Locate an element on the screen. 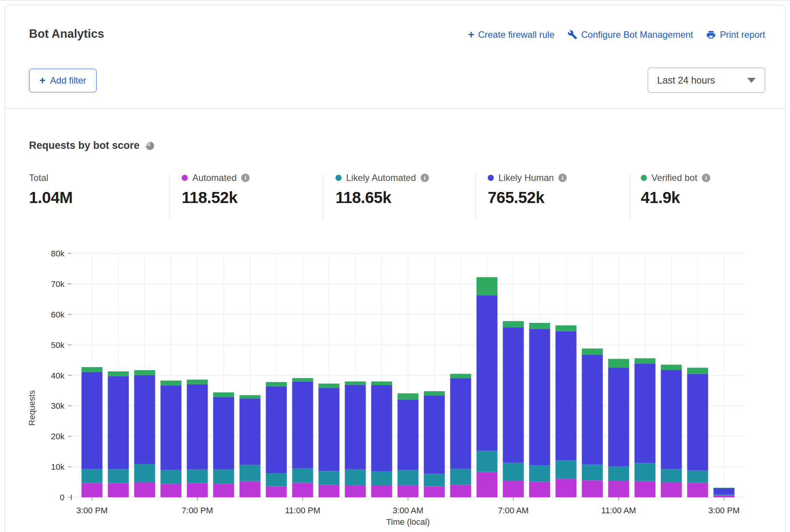  verified-bot-legend-dot is located at coordinates (644, 178).